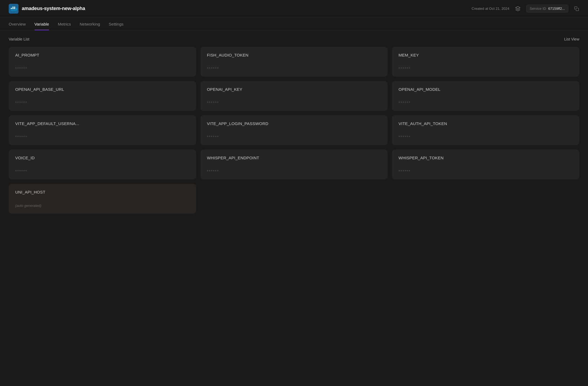  What do you see at coordinates (486, 164) in the screenshot?
I see `variable-card-whisper-api-token: WHISPER_API_TOKEN******` at bounding box center [486, 164].